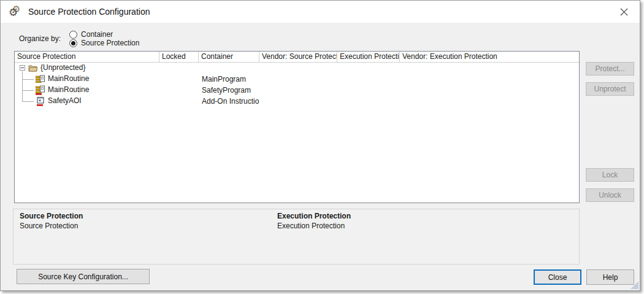 This screenshot has height=294, width=644. I want to click on radio-label: Source Protection, so click(110, 43).